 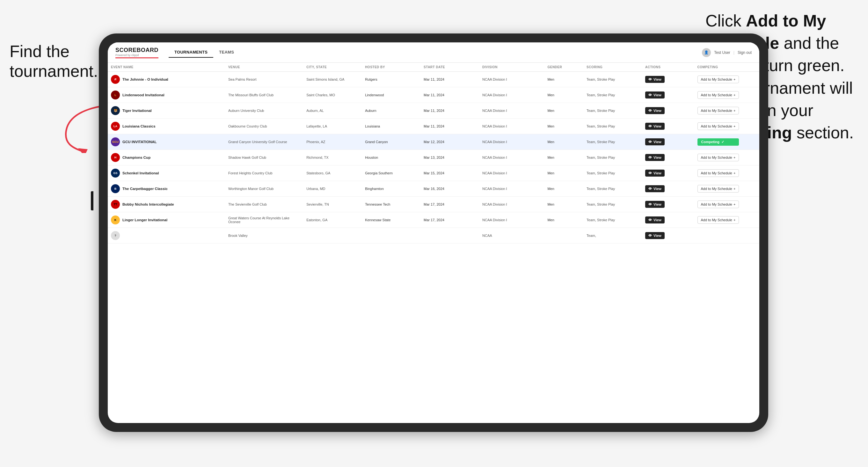 I want to click on col-gender: GENDER, so click(x=564, y=67).